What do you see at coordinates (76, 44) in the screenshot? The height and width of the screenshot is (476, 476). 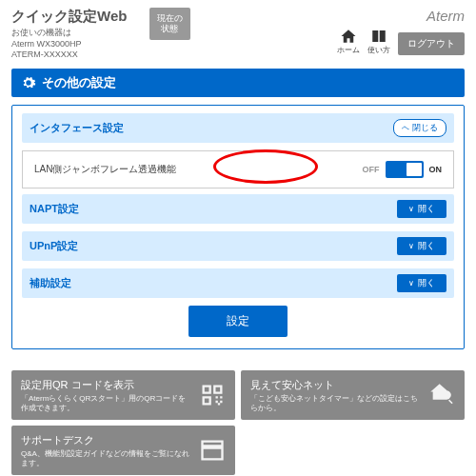 I see `device-info: お使いの機器は Aterm WX3000HP ATERM-XXXXXX` at bounding box center [76, 44].